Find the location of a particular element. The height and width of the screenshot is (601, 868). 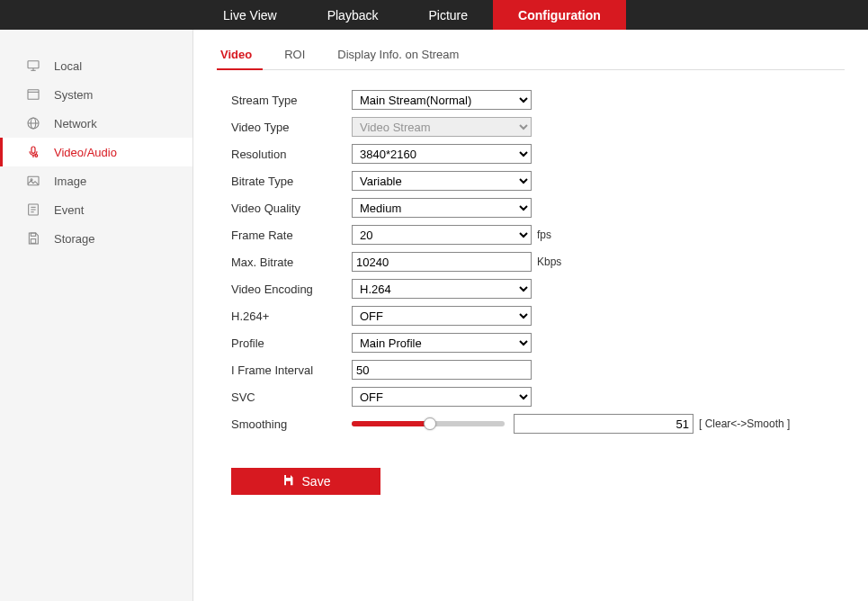

select-resolution: 3840*2160 is located at coordinates (442, 154).